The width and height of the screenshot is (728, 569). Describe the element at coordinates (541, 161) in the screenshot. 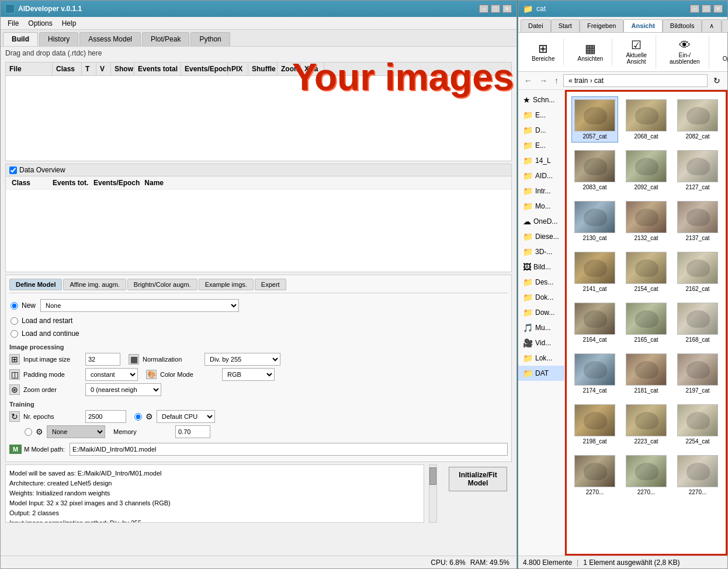

I see `sidebar-item-14l: 📁 14_L` at that location.